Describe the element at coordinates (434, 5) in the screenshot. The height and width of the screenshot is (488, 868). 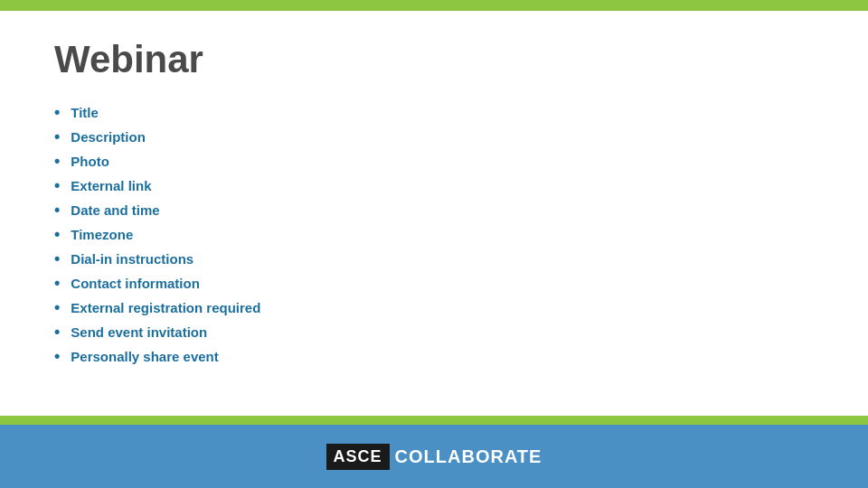
I see `top-bar` at that location.